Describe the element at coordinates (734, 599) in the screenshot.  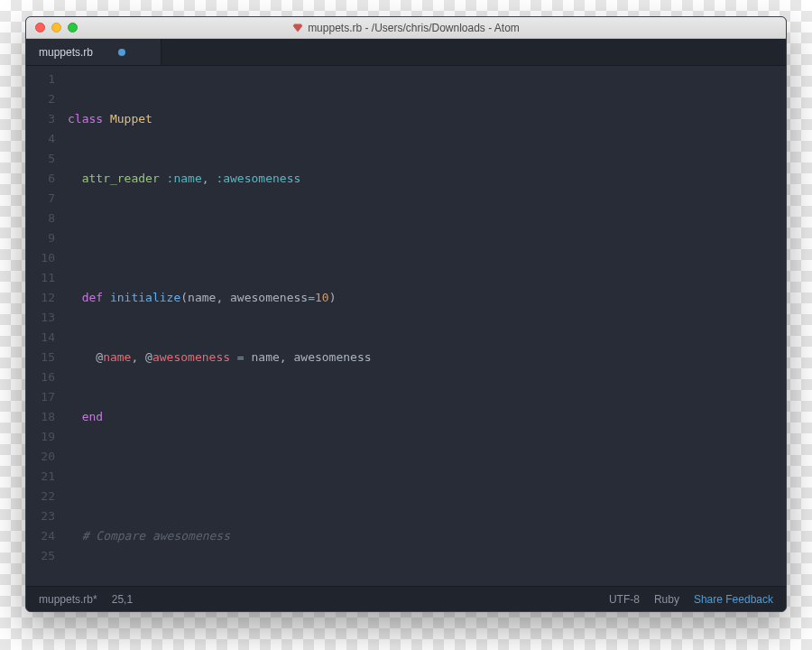
I see `share-feedback-link: Share Feedback` at that location.